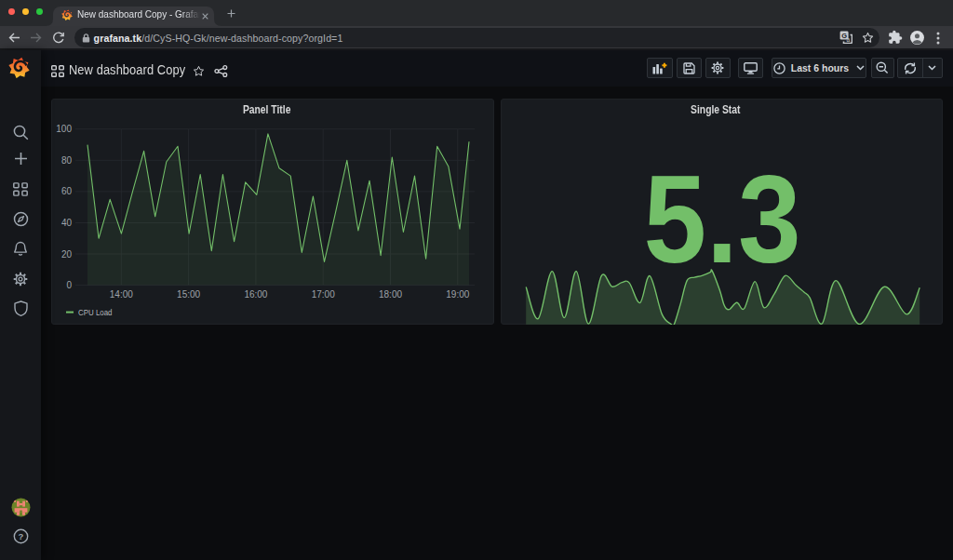 The image size is (953, 560). Describe the element at coordinates (67, 223) in the screenshot. I see `svg-text: 40` at that location.